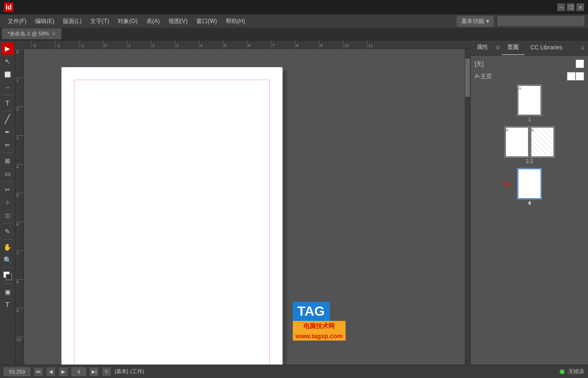  Describe the element at coordinates (23, 45) in the screenshot. I see `ruler-corner` at that location.